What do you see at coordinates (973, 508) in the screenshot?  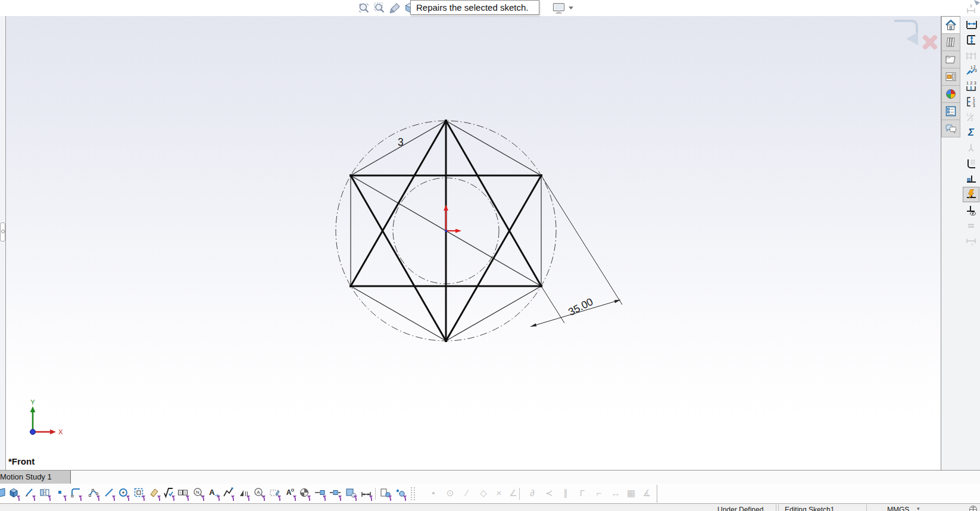 I see `globe-status-icon` at bounding box center [973, 508].